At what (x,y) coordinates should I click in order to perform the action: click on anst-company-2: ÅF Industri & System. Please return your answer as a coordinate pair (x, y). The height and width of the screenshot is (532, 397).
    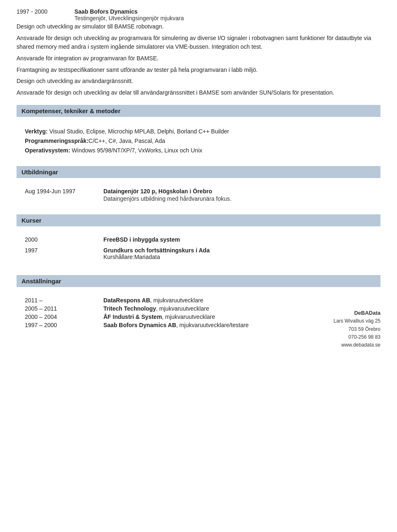
    Looking at the image, I should click on (133, 317).